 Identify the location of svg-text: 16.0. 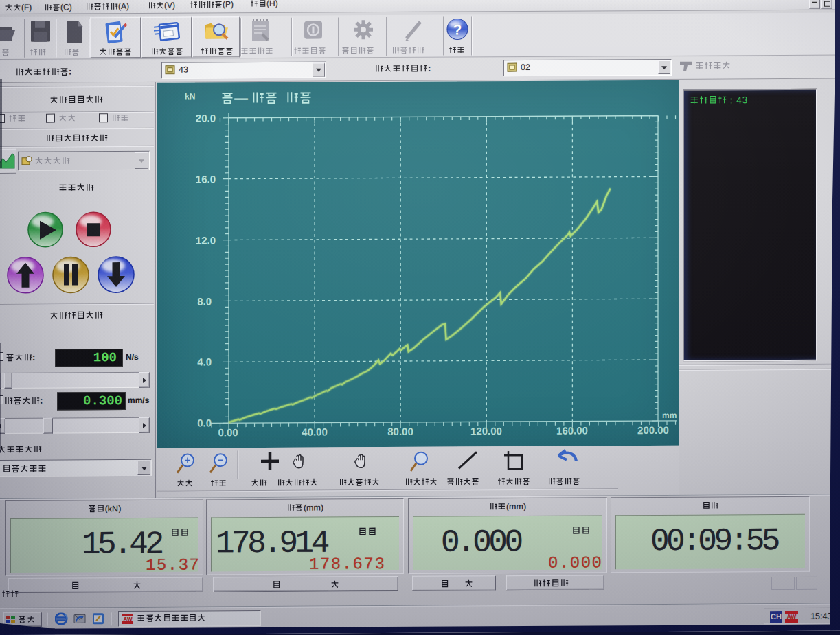
(206, 178).